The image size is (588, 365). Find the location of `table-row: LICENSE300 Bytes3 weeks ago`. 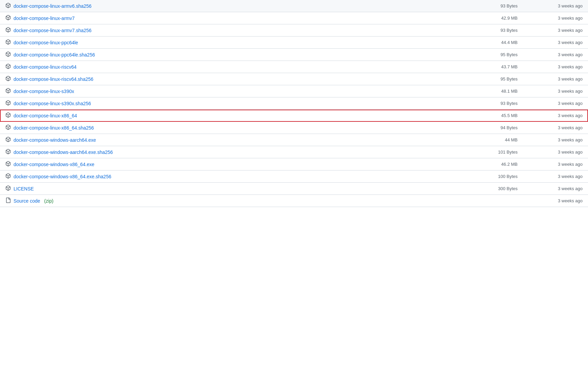

table-row: LICENSE300 Bytes3 weeks ago is located at coordinates (294, 189).